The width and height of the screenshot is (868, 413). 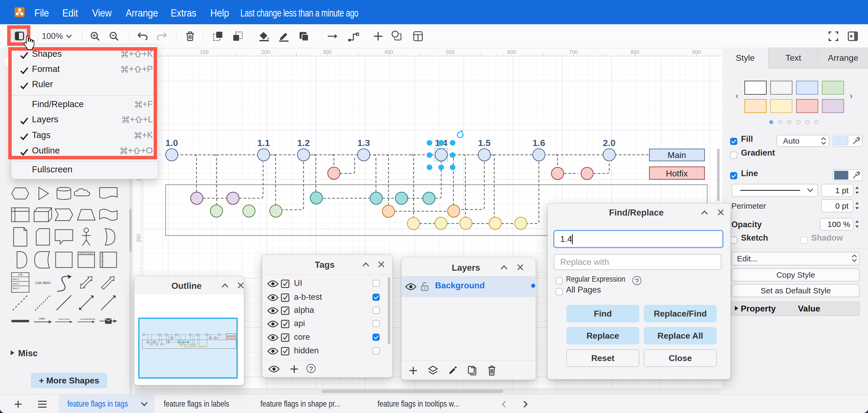 What do you see at coordinates (86, 254) in the screenshot?
I see `svg-text: Vertical Container` at bounding box center [86, 254].